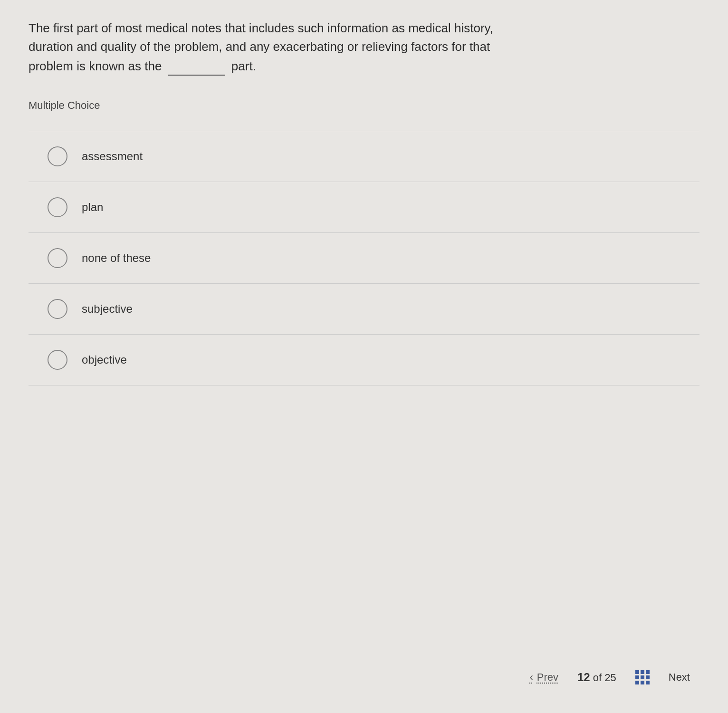 Image resolution: width=728 pixels, height=713 pixels. I want to click on prev-button: ‹ Prev, so click(544, 677).